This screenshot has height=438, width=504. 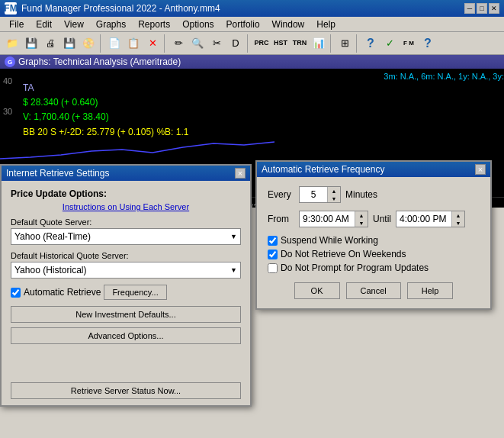 What do you see at coordinates (126, 391) in the screenshot?
I see `retrieve-status-btn: Retrieve Server Status Now...` at bounding box center [126, 391].